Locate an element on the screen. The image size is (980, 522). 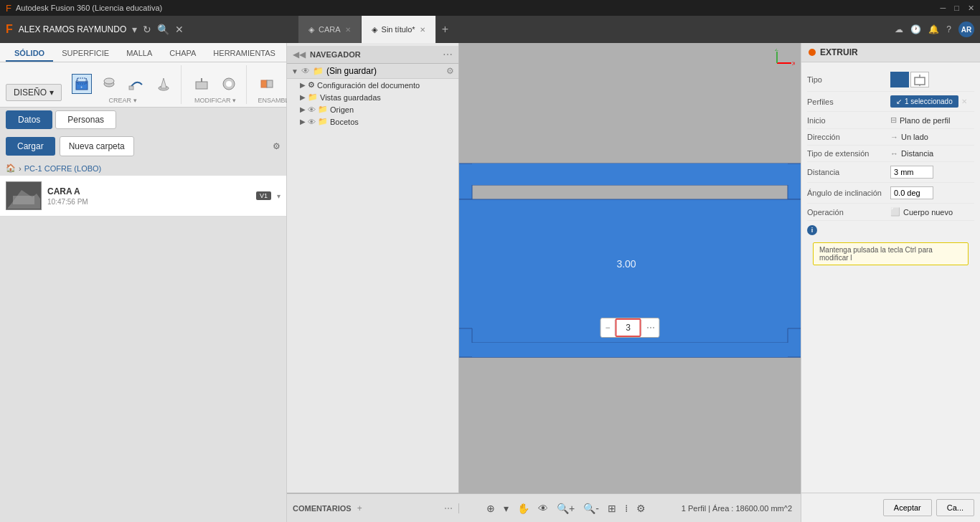
create-revolve-button is located at coordinates (109, 84).